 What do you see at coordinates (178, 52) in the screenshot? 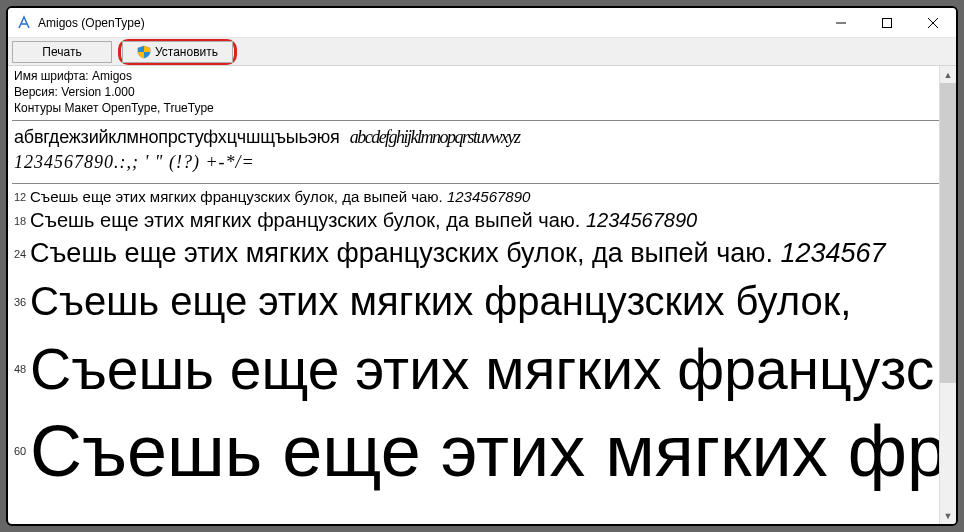
I see `install-highlight: Установить` at bounding box center [178, 52].